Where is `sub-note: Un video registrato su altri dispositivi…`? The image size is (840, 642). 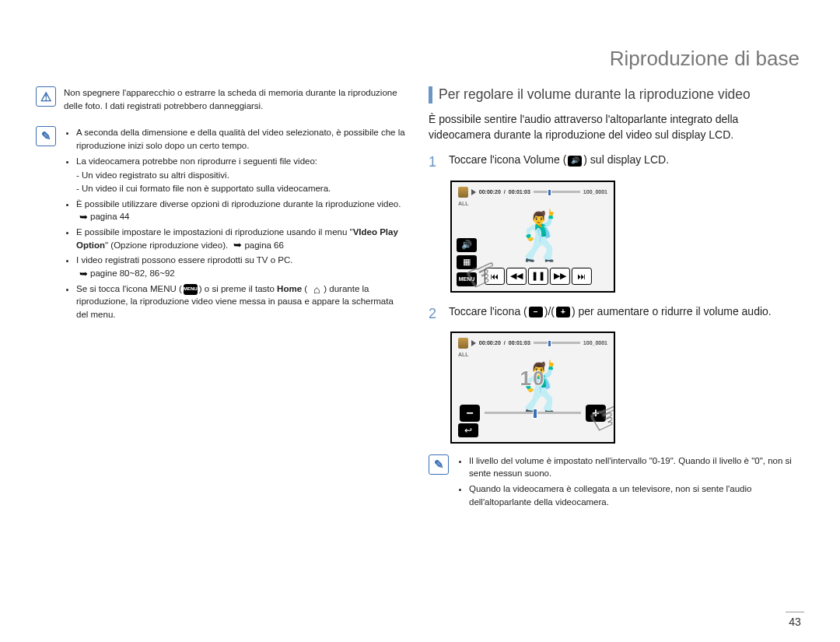
sub-note: Un video registrato su altri dispositivi… is located at coordinates (241, 176).